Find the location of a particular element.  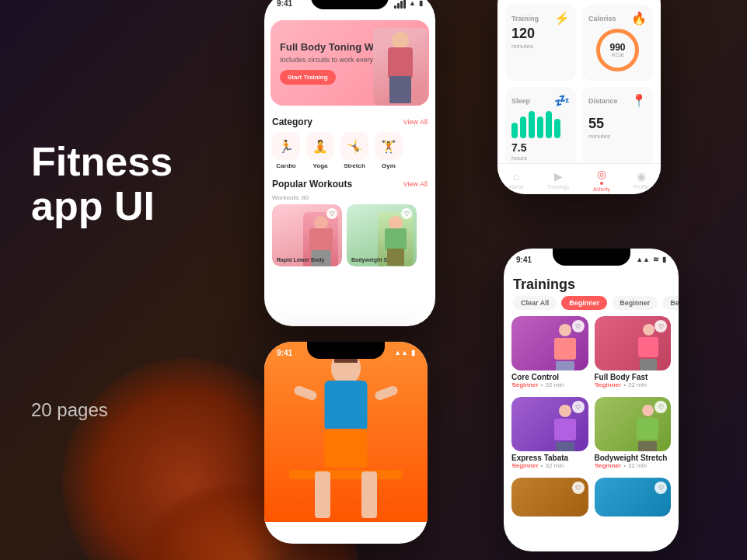

sleep-bars is located at coordinates (541, 124).